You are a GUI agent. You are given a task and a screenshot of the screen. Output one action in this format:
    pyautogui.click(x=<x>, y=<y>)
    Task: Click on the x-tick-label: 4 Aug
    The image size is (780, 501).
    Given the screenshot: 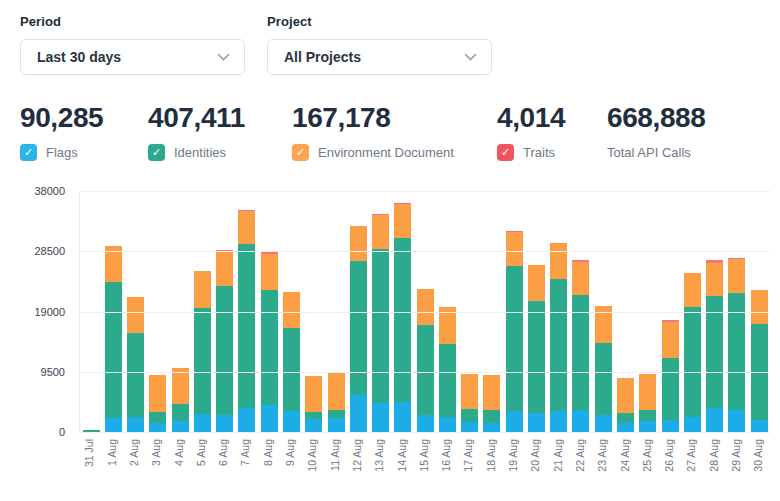 What is the action you would take?
    pyautogui.click(x=180, y=452)
    